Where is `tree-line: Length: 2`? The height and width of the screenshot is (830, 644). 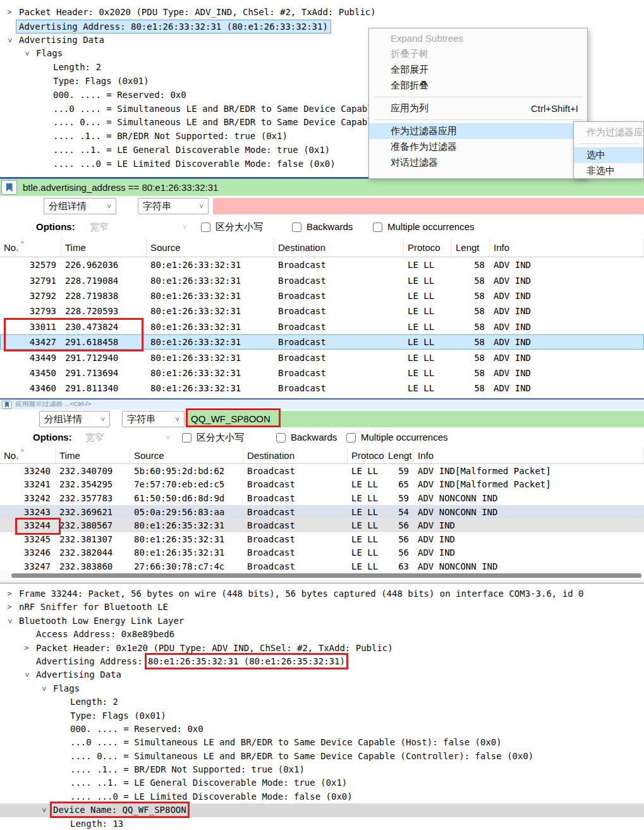 tree-line: Length: 2 is located at coordinates (322, 702).